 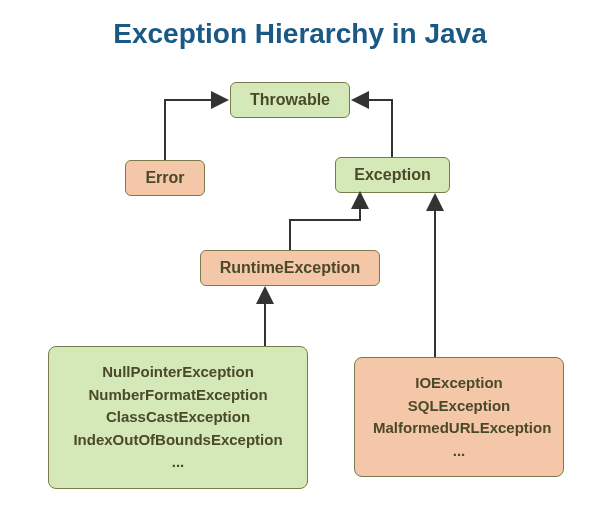 What do you see at coordinates (459, 428) in the screenshot?
I see `exception-child-item: MalformedURLException` at bounding box center [459, 428].